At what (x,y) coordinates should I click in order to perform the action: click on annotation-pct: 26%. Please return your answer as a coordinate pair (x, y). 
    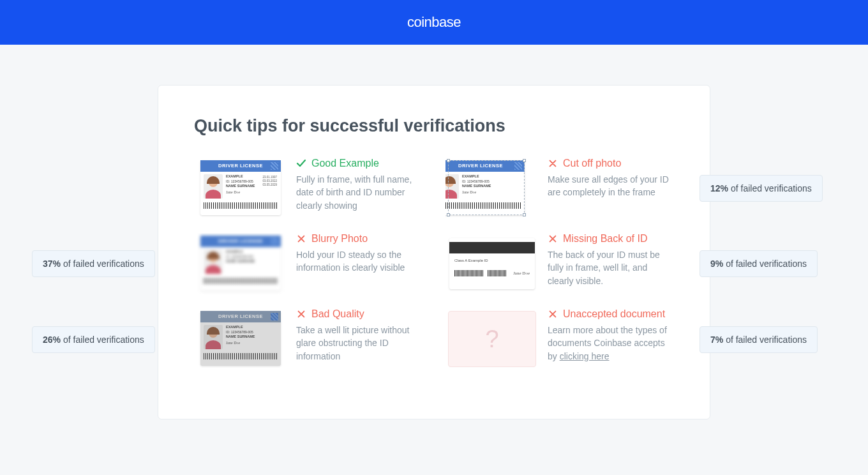
    Looking at the image, I should click on (52, 340).